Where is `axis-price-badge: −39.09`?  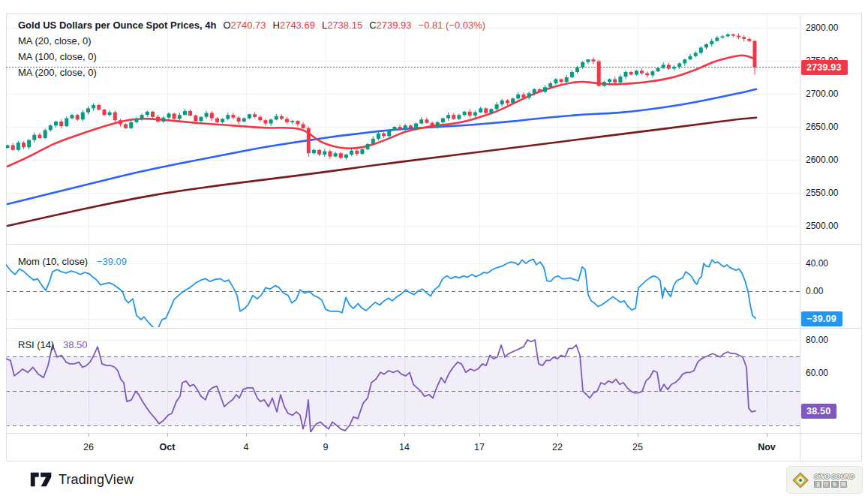 axis-price-badge: −39.09 is located at coordinates (822, 319).